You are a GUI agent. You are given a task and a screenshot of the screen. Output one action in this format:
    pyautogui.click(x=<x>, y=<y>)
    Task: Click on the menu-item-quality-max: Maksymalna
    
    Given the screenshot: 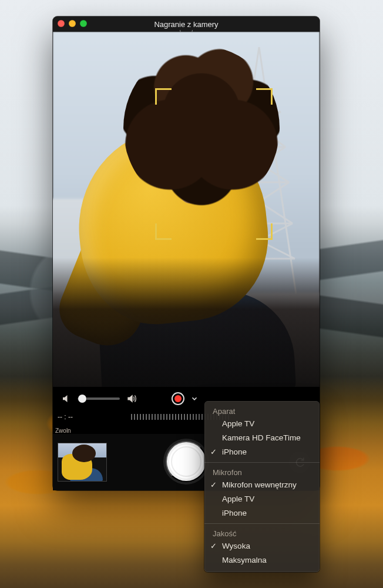 What is the action you would take?
    pyautogui.click(x=262, y=560)
    